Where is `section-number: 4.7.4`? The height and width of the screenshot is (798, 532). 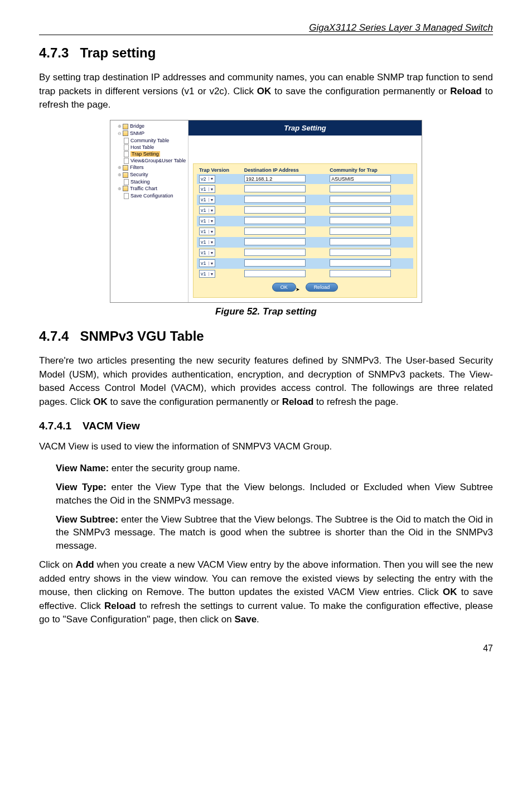
section-number: 4.7.4 is located at coordinates (54, 336).